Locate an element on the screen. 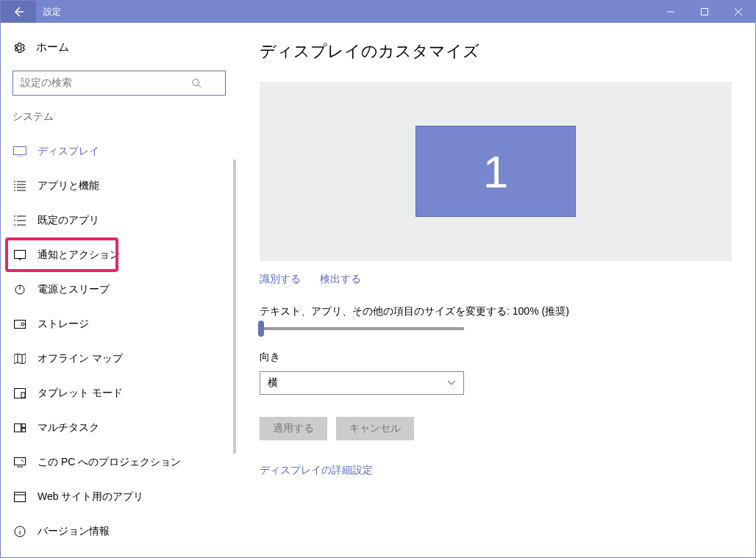 The image size is (756, 558). monitor-1: 1 is located at coordinates (496, 171).